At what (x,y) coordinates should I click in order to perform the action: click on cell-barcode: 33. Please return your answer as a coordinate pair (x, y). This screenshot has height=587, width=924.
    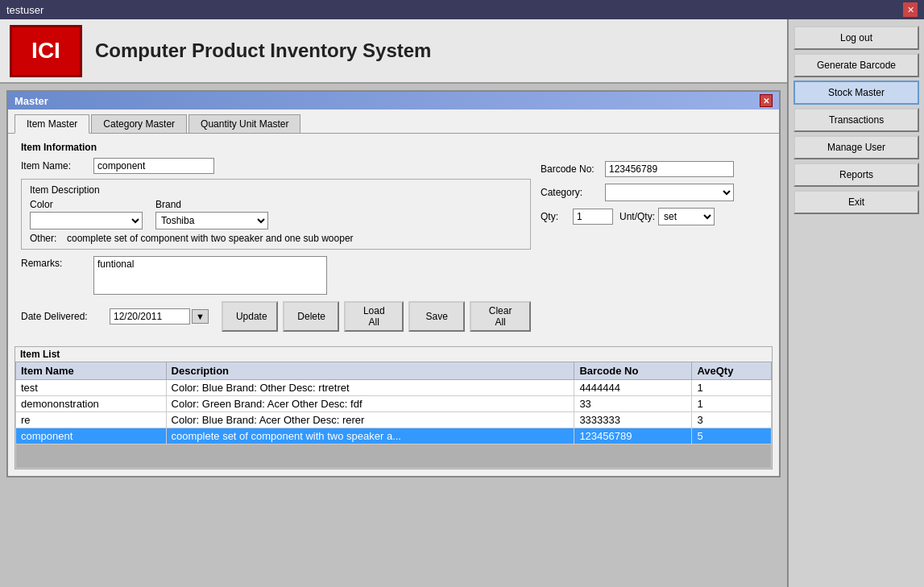
    Looking at the image, I should click on (633, 404).